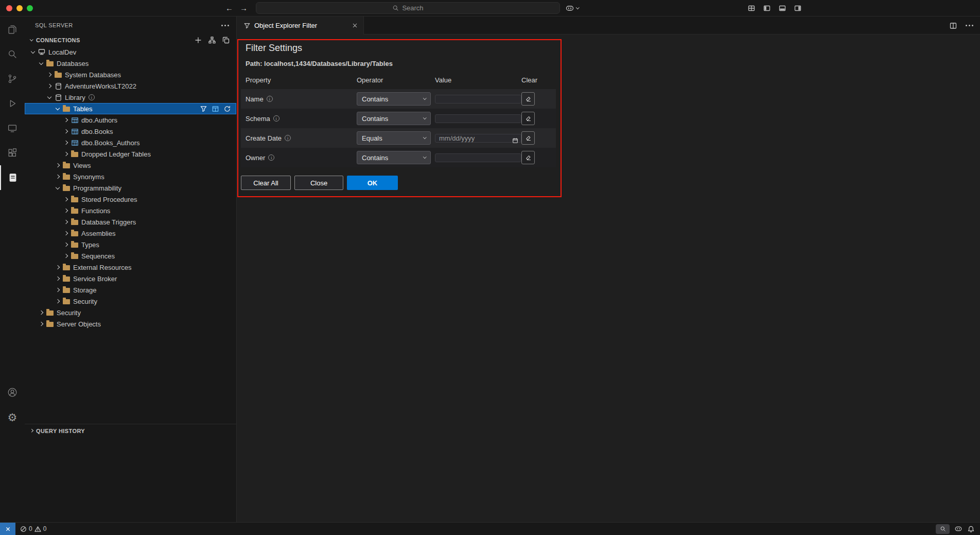  Describe the element at coordinates (131, 290) in the screenshot. I see `tree-item-storage: Storage` at that location.